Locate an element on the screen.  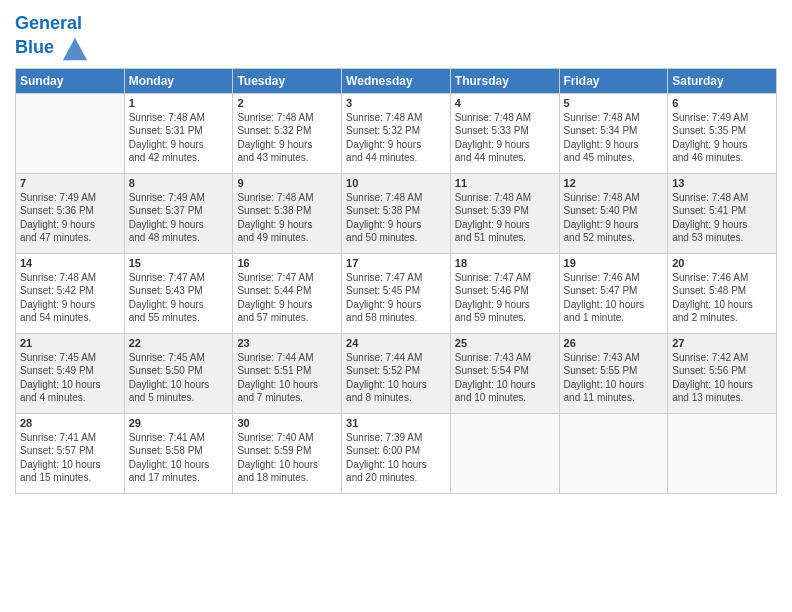
calendar-cell: 18Sunrise: 7:47 AMSunset: 5:46 PMDayligh… is located at coordinates (504, 293).